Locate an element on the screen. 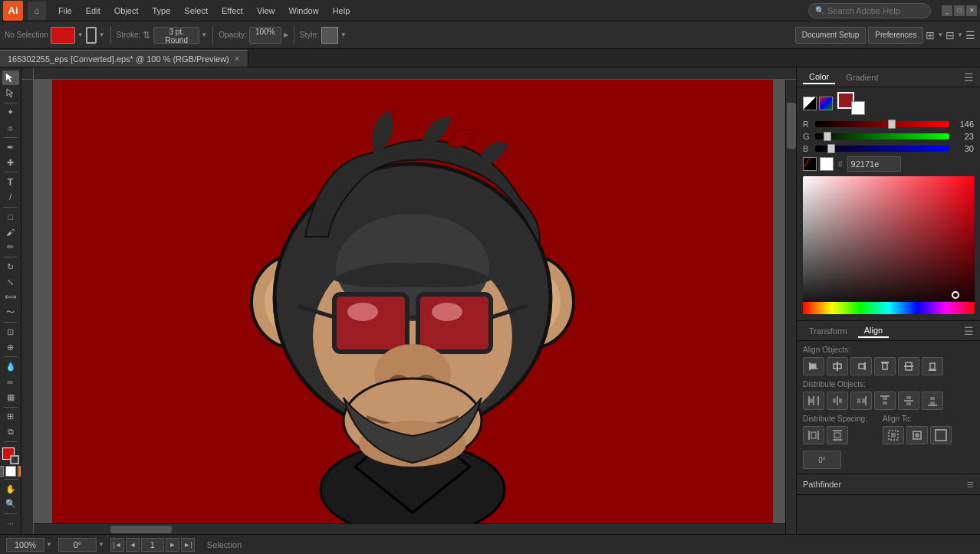 This screenshot has width=980, height=554. arrange-arrow: ▼ is located at coordinates (940, 35).